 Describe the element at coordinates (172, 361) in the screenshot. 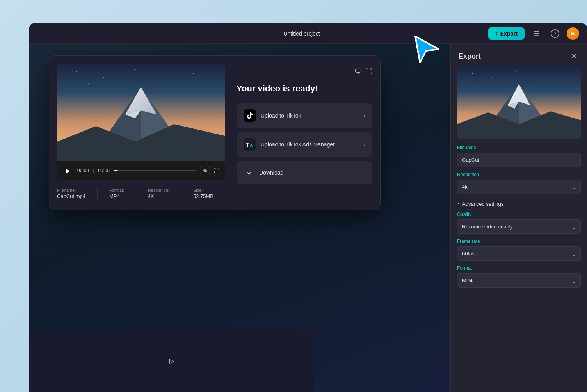

I see `timeline-area: ▷` at that location.